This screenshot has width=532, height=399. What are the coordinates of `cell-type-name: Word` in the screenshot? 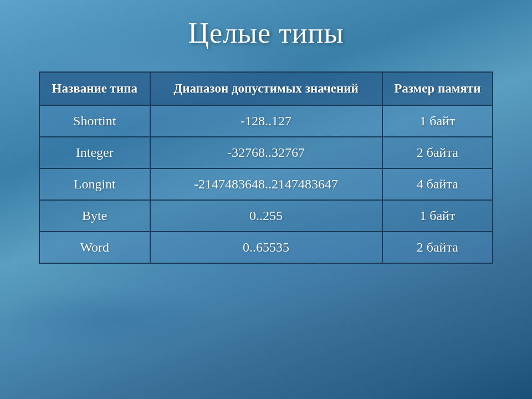 It's located at (95, 247).